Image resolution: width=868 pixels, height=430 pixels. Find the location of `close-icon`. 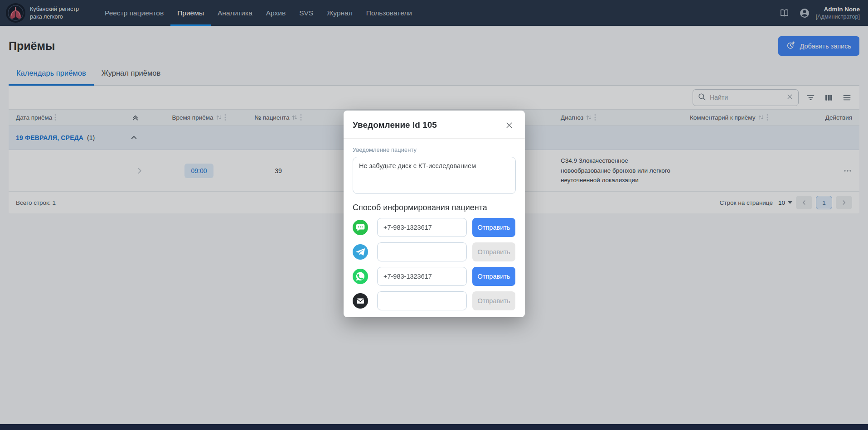

close-icon is located at coordinates (509, 125).